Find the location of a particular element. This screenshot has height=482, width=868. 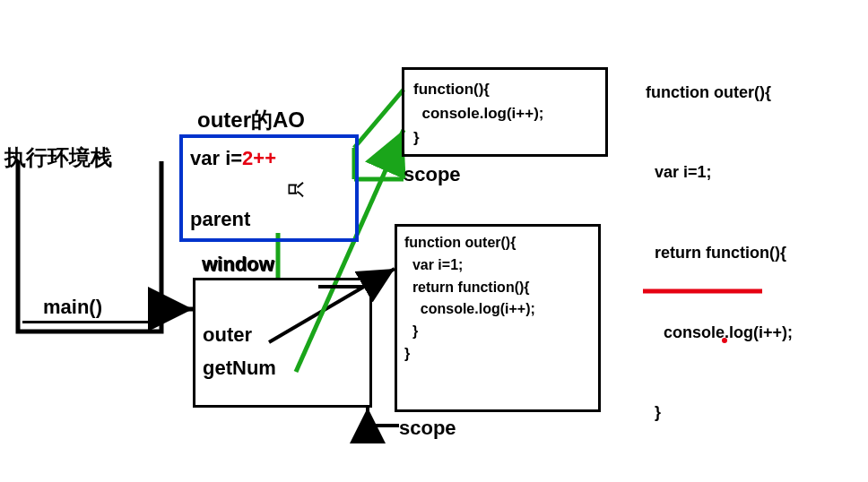

stack-main-label: main() is located at coordinates (73, 307).